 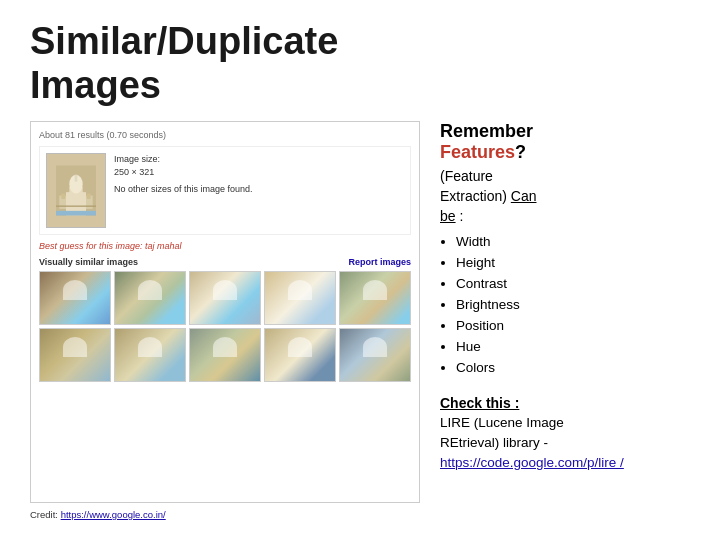 I want to click on bullet-position: Position, so click(x=573, y=326).